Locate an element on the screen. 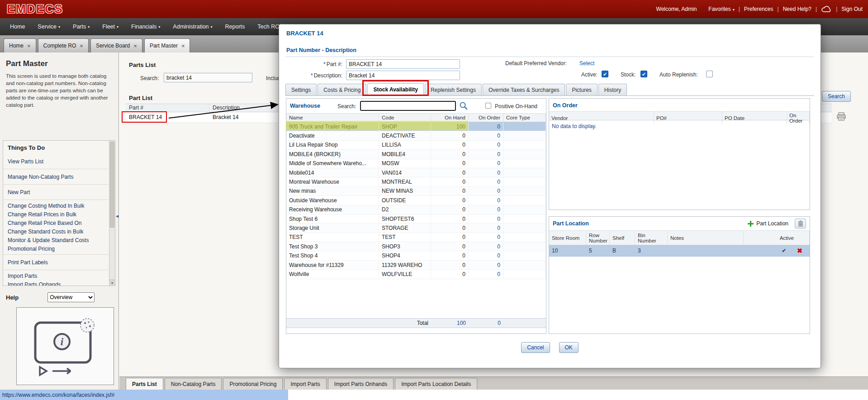 The height and width of the screenshot is (400, 868). todo-link-import-parts: Import Parts is located at coordinates (56, 276).